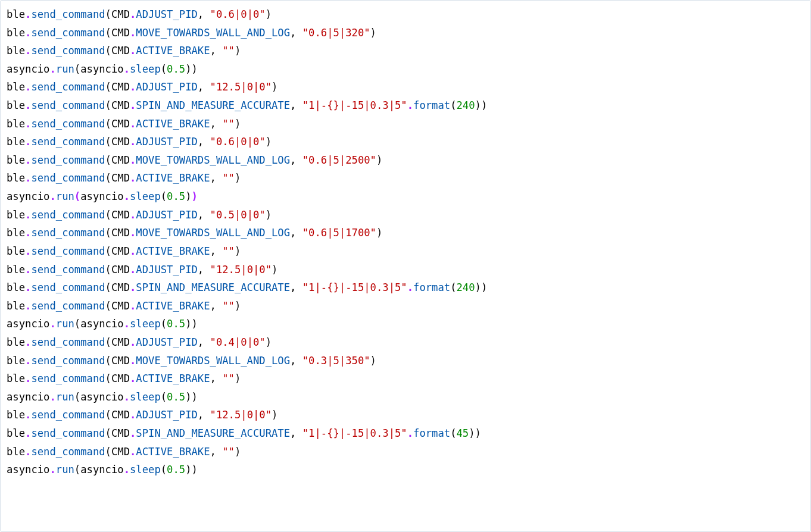 Image resolution: width=811 pixels, height=532 pixels. Describe the element at coordinates (339, 160) in the screenshot. I see `code-token: "0.6|5|2500"` at that location.